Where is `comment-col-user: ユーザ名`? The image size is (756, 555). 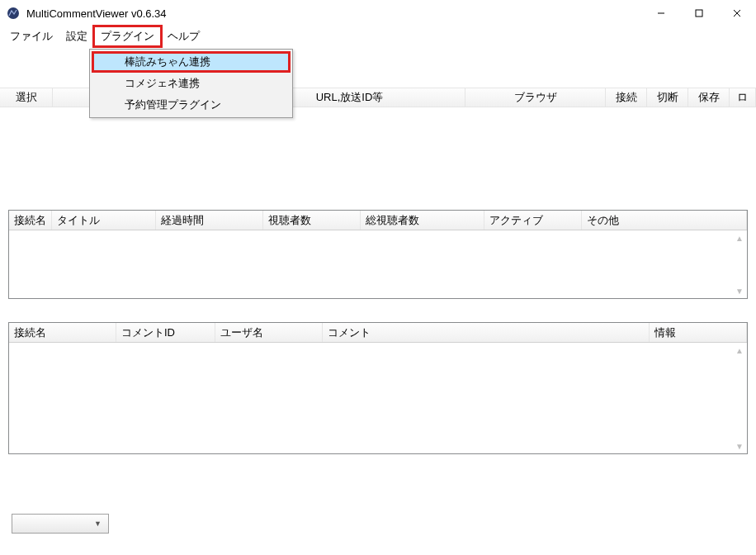
comment-col-user: ユーザ名 is located at coordinates (269, 332).